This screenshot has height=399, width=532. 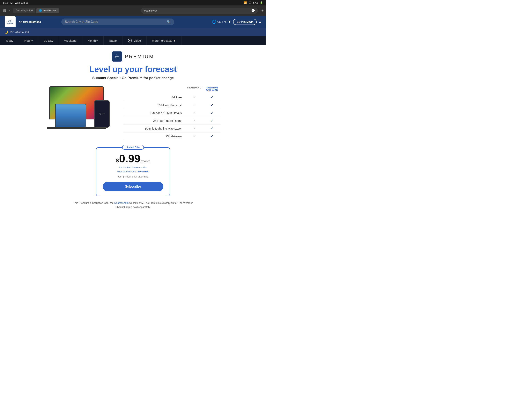 What do you see at coordinates (133, 170) in the screenshot?
I see `price-note: for the first three months with promo co…` at bounding box center [133, 170].